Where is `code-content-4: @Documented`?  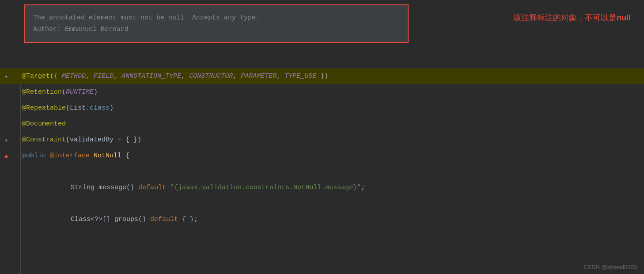 code-content-4: @Documented is located at coordinates (44, 124).